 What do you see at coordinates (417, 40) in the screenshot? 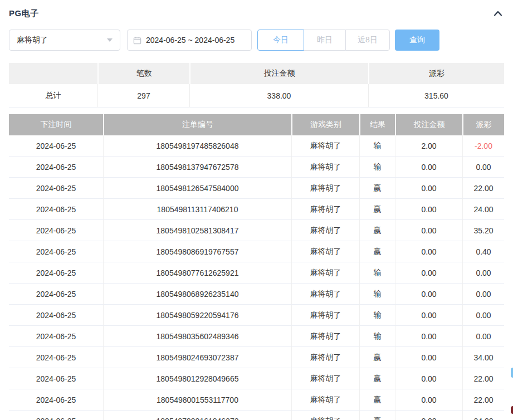
I see `search-button: 查询` at bounding box center [417, 40].